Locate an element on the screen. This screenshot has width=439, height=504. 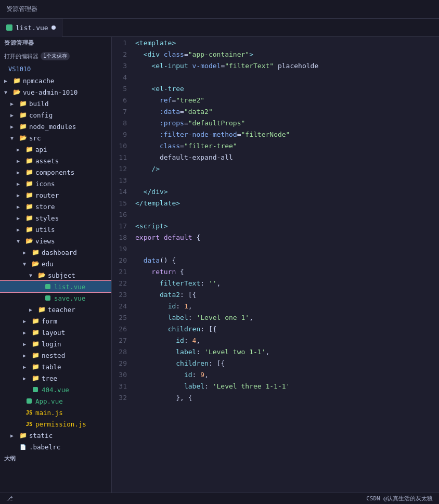
bottom-bar: ⎇ CSDN @认真生活的灰太狼 is located at coordinates (220, 498).